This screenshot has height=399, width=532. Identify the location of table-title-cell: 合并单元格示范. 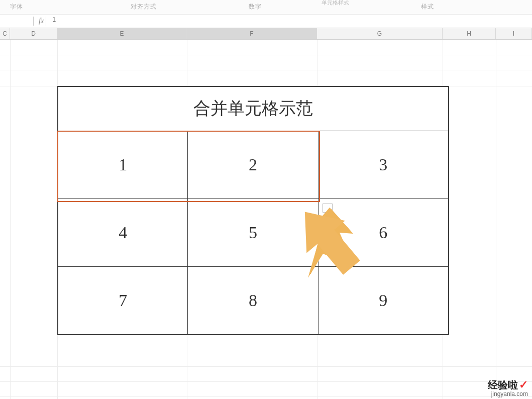
(253, 109).